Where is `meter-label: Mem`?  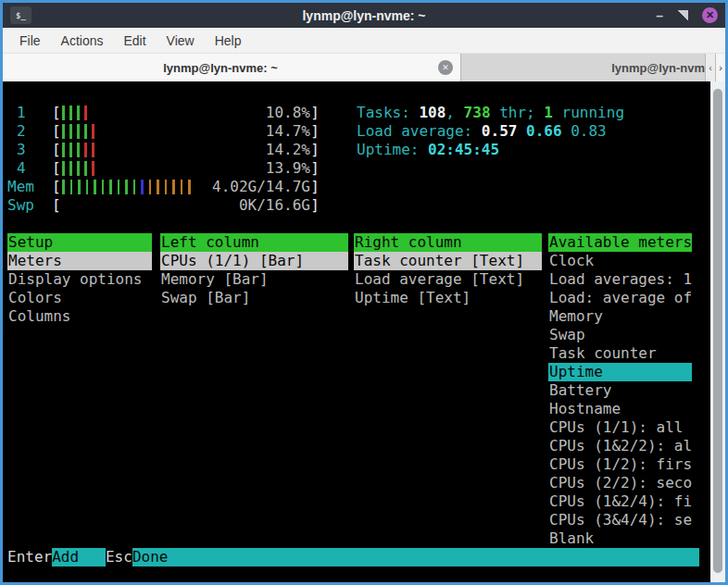 meter-label: Mem is located at coordinates (20, 187).